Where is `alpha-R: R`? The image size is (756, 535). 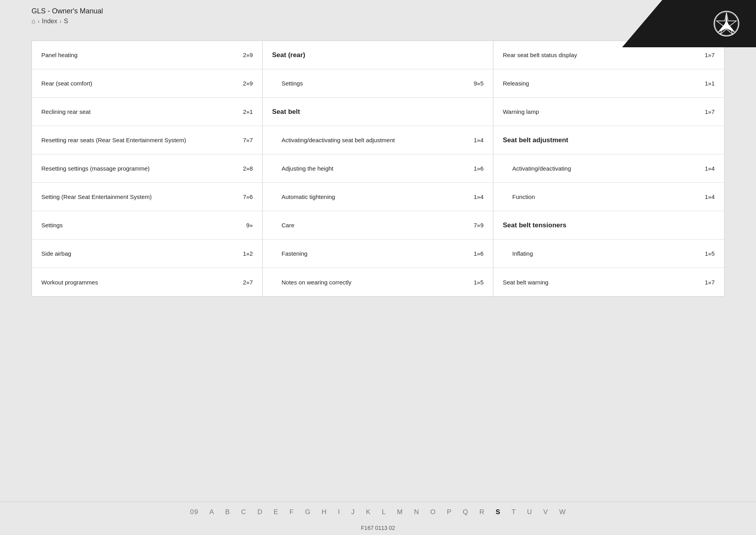 alpha-R: R is located at coordinates (482, 512).